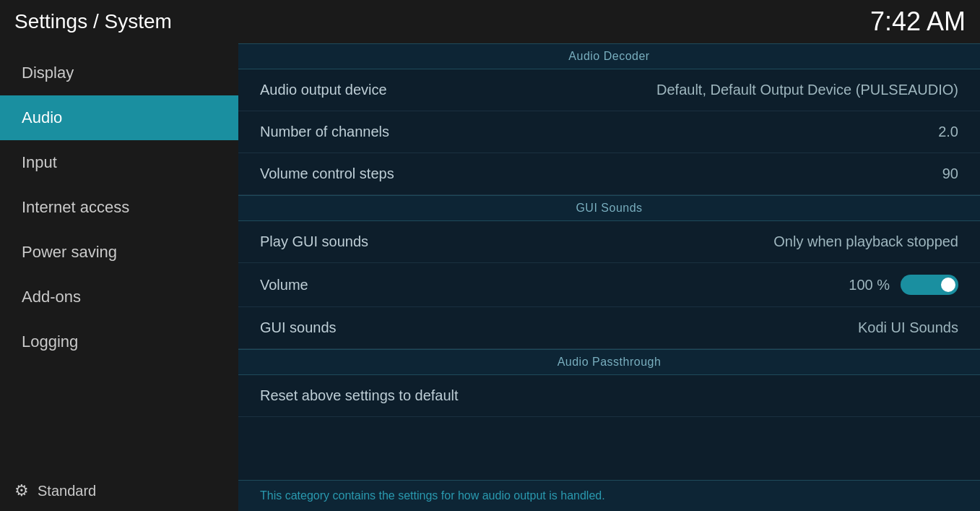 The image size is (980, 511). Describe the element at coordinates (490, 22) in the screenshot. I see `header: Settings / System 7:42 AM` at that location.